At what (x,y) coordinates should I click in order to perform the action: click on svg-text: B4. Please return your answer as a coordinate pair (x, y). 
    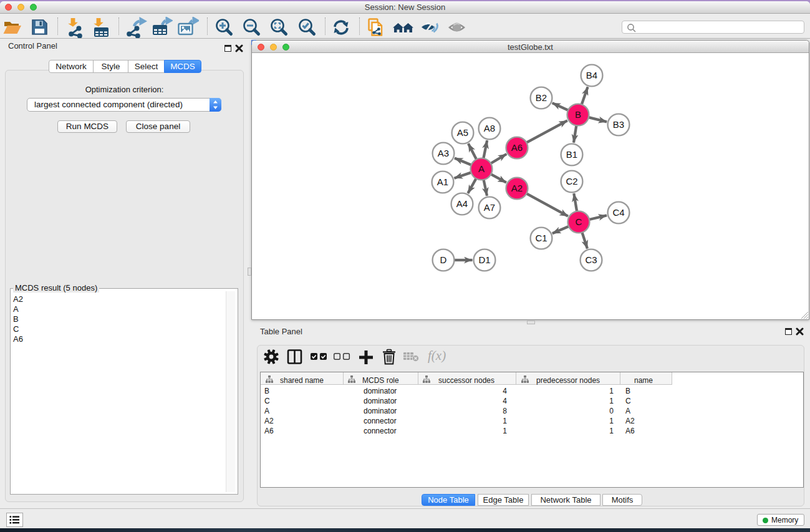
    Looking at the image, I should click on (592, 75).